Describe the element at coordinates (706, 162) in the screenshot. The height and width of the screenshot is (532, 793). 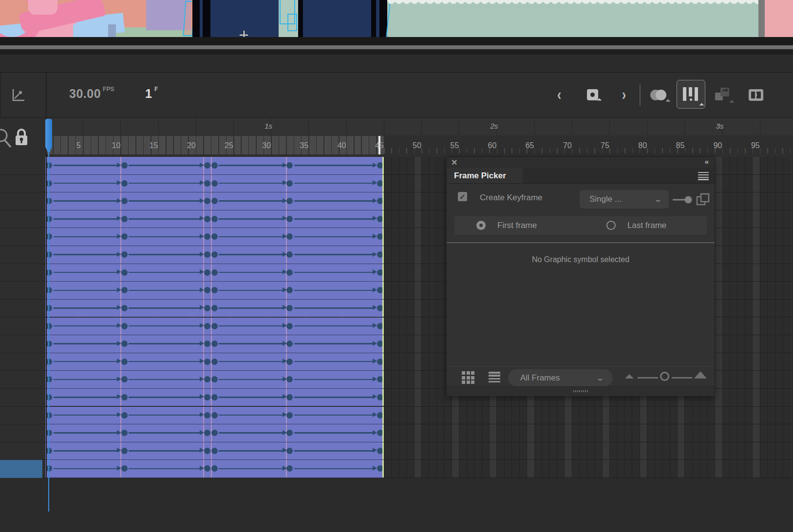
I see `collapse-icon: «` at that location.